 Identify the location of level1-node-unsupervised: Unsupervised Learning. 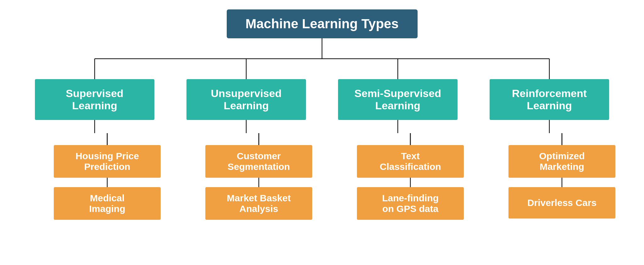
(246, 100).